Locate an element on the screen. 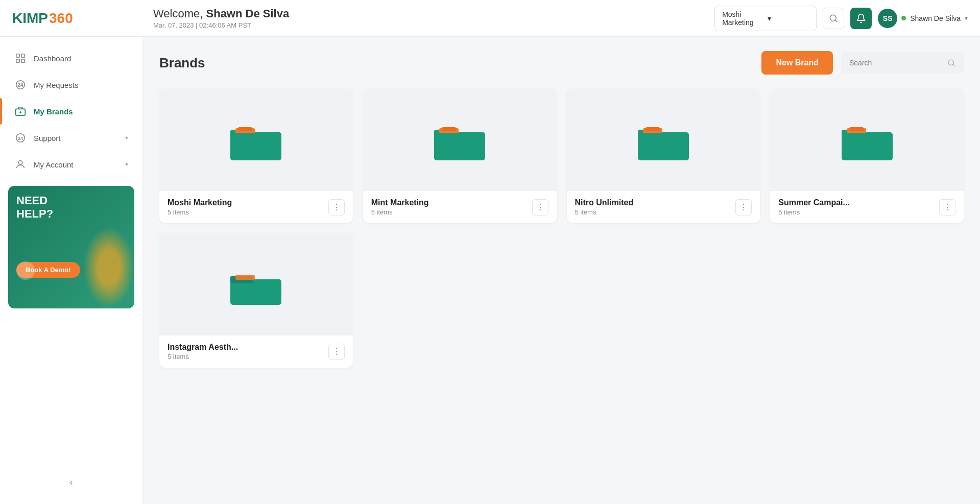 This screenshot has width=980, height=504. header-search-button is located at coordinates (833, 18).